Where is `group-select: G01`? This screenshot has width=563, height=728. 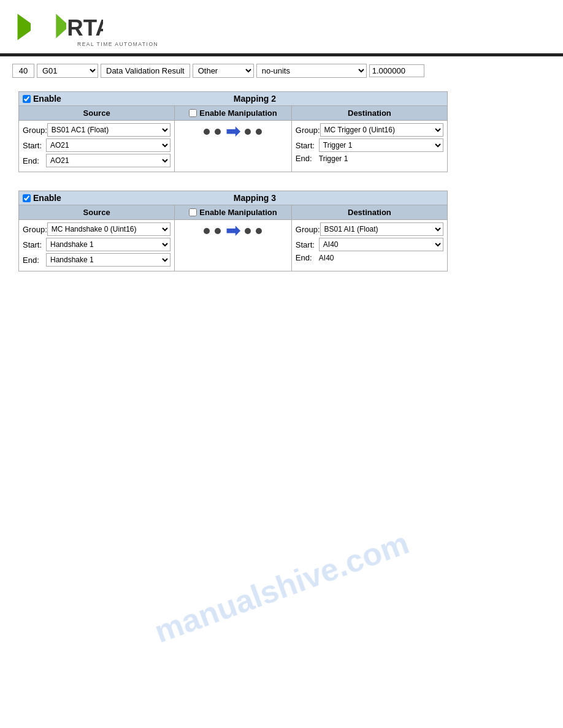
group-select: G01 is located at coordinates (67, 71).